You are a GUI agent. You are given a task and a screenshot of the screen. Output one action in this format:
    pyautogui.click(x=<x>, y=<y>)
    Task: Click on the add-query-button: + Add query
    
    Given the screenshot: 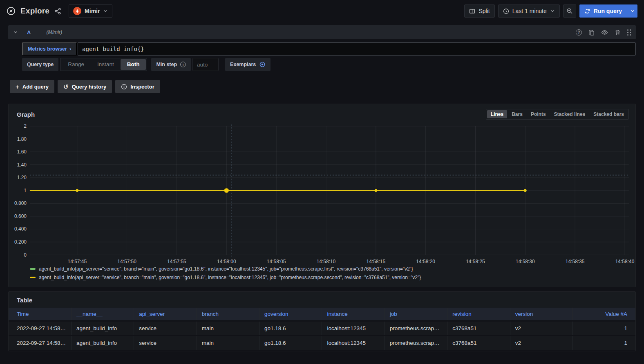 What is the action you would take?
    pyautogui.click(x=32, y=87)
    